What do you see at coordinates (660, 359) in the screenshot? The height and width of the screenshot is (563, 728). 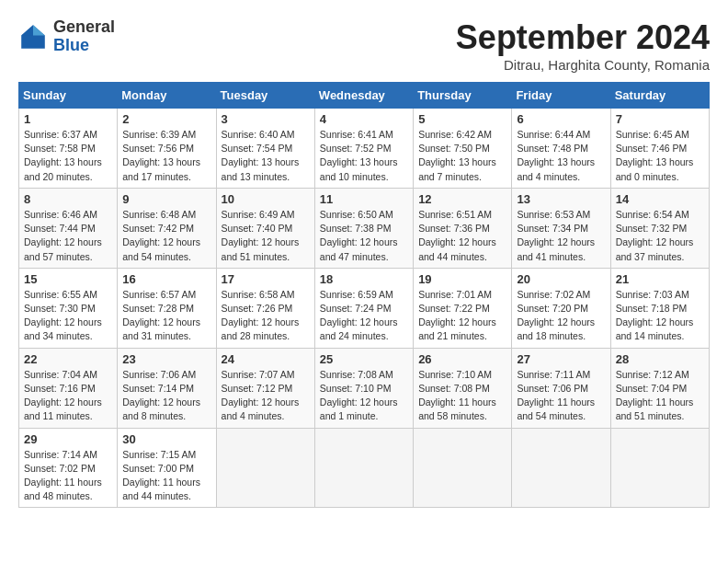 I see `day-number: 28` at bounding box center [660, 359].